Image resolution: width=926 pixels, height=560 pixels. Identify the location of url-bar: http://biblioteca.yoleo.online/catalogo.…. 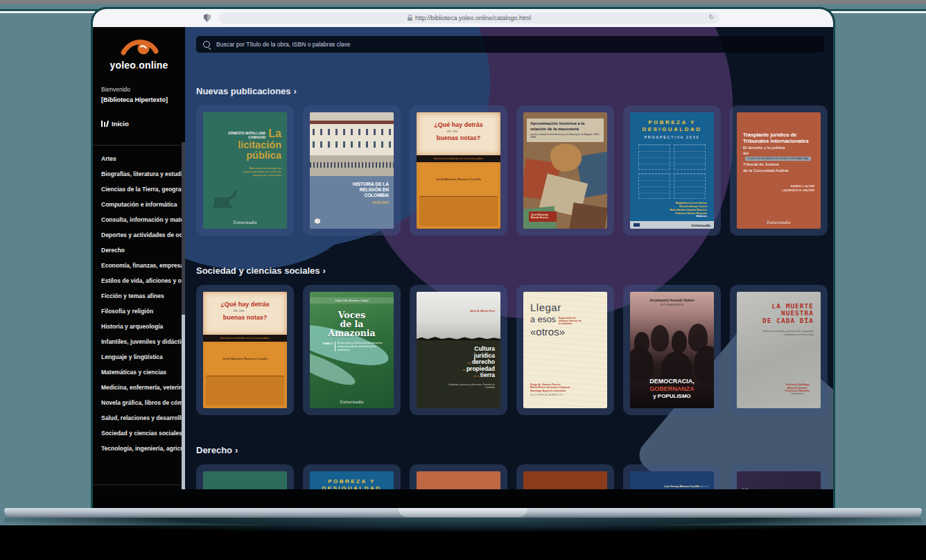
(469, 18).